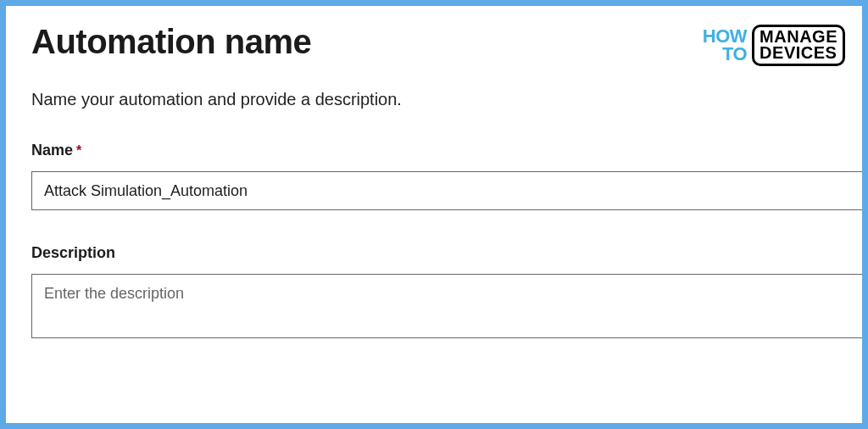  What do you see at coordinates (798, 46) in the screenshot?
I see `logo-manage-devices-box: MANAGE DEVICES` at bounding box center [798, 46].